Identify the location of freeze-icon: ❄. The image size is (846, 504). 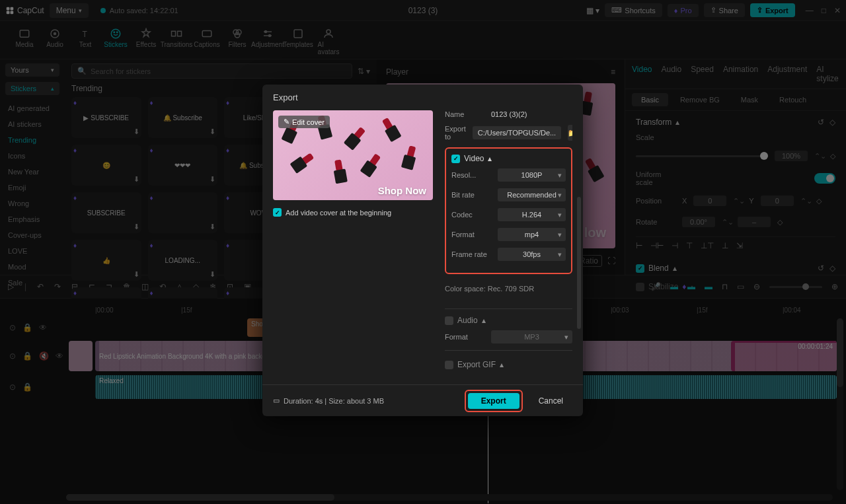
(213, 287).